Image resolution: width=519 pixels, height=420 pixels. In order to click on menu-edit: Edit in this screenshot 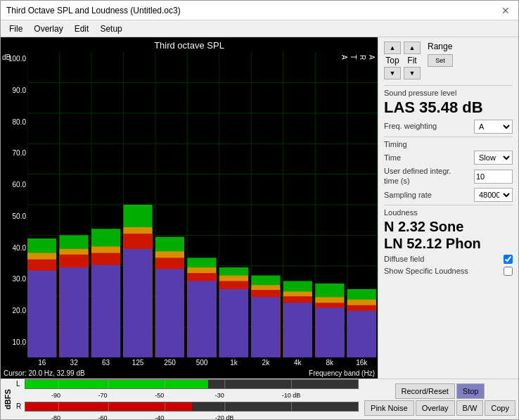, I will do `click(82, 29)`.